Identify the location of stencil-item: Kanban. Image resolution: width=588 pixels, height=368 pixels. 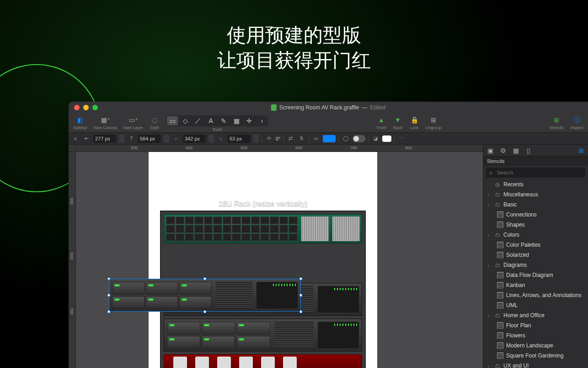
(536, 285).